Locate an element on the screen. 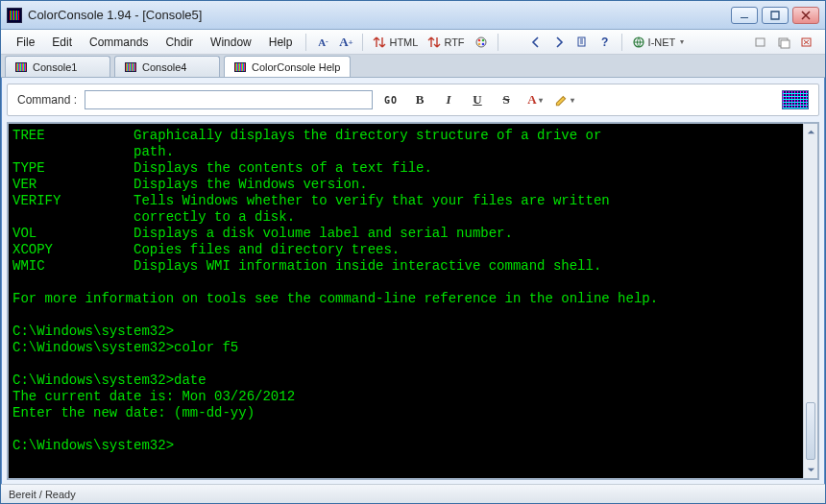 The width and height of the screenshot is (826, 504). tab-colorconsole-help: ColorConsole Help is located at coordinates (287, 66).